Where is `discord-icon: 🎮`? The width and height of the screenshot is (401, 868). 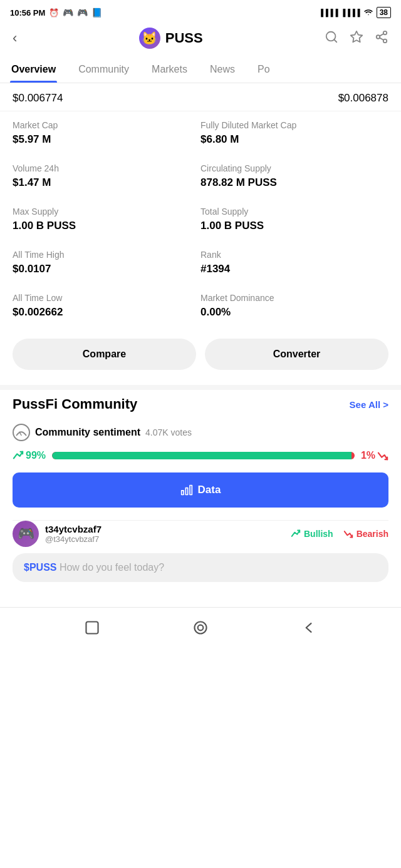 discord-icon: 🎮 is located at coordinates (68, 13).